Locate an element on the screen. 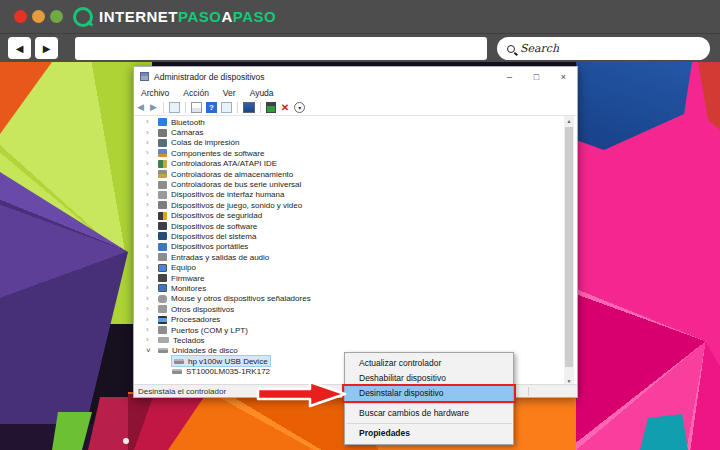 The width and height of the screenshot is (720, 450). selected-device-highlight: hp v100w USB Device is located at coordinates (221, 361).